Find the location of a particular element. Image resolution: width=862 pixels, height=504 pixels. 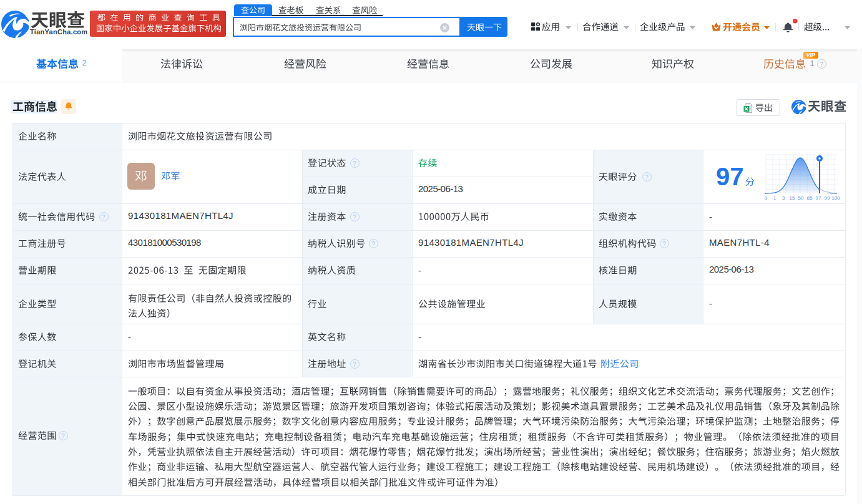

svg-text: 97 is located at coordinates (819, 198).